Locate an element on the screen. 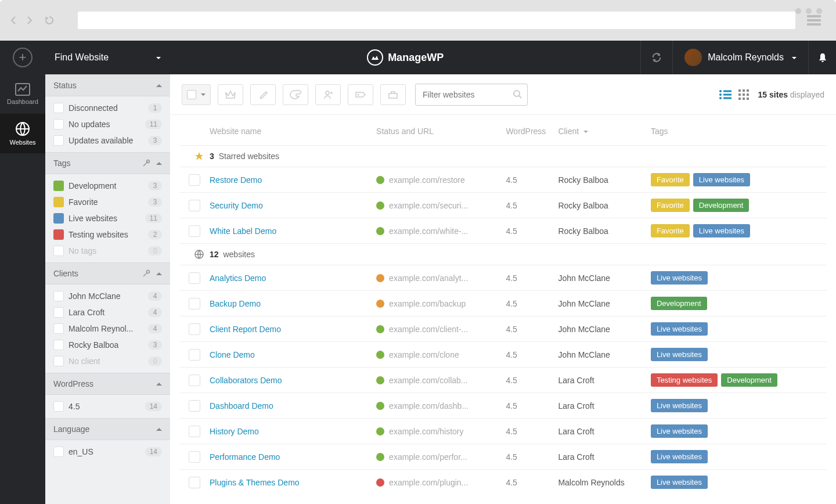  forward-icon is located at coordinates (29, 20).